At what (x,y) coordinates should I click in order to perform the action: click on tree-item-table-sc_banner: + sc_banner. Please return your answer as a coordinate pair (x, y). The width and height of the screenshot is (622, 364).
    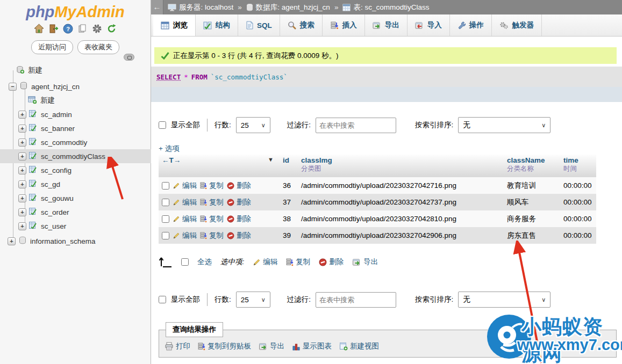
    Looking at the image, I should click on (75, 128).